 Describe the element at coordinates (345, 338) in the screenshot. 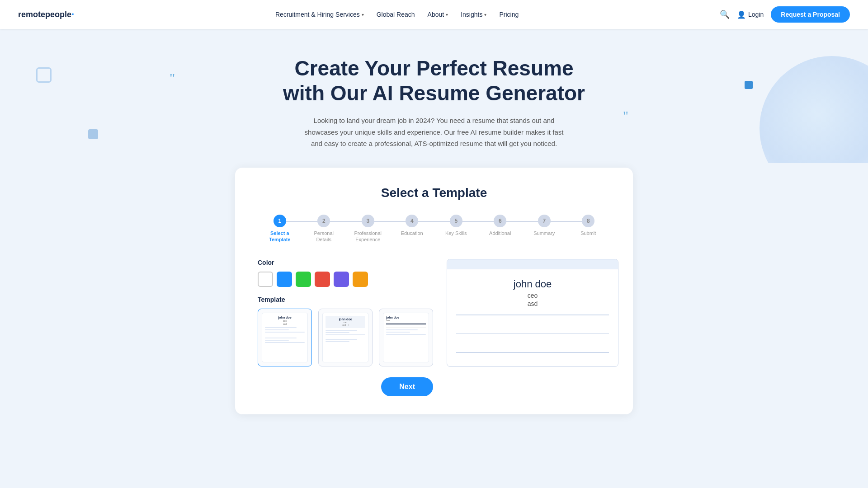

I see `template-card-2: john doe ceo asd | |` at that location.